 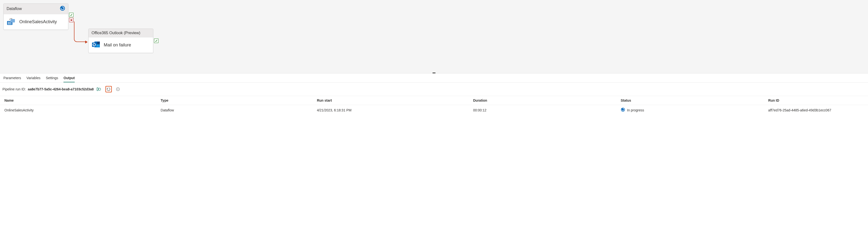 What do you see at coordinates (78, 110) in the screenshot?
I see `cell-name: OnlineSalesActivity` at bounding box center [78, 110].